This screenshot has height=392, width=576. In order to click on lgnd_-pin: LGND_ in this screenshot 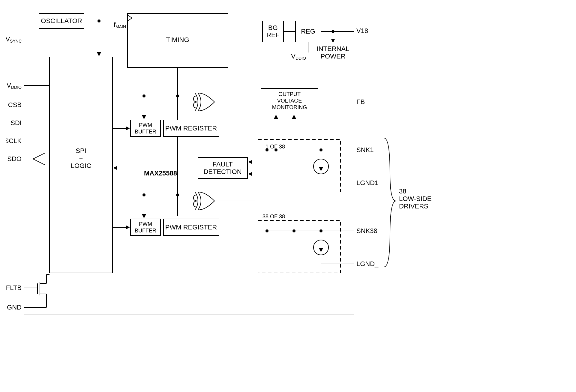, I will do `click(368, 264)`.